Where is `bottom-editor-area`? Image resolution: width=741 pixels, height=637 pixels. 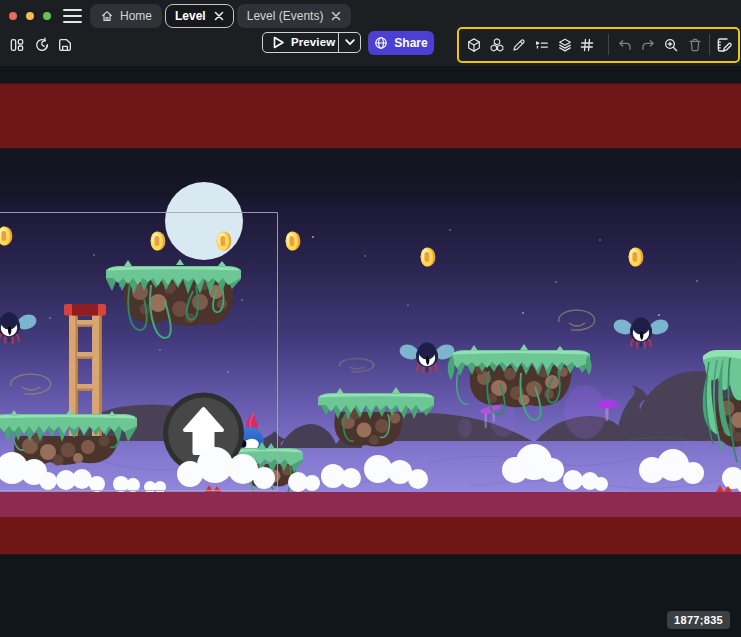
bottom-editor-area is located at coordinates (370, 596).